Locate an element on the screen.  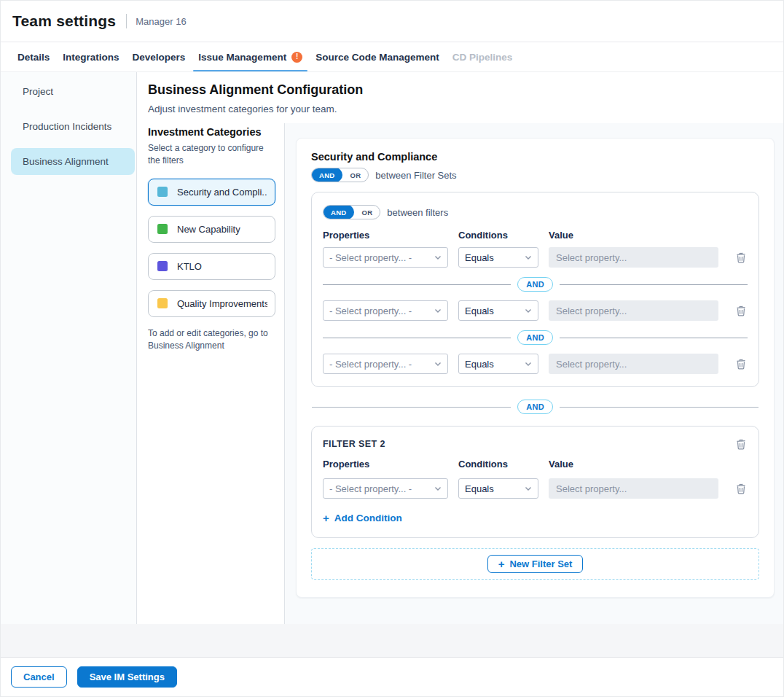
sidebar-item-project: Project is located at coordinates (73, 92).